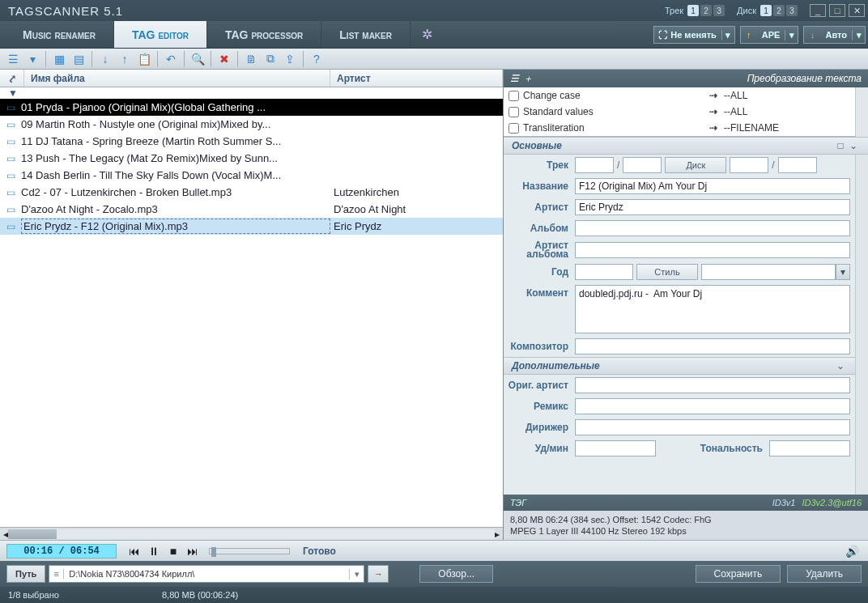  What do you see at coordinates (853, 551) in the screenshot?
I see `volume-icon: 🔊` at bounding box center [853, 551].